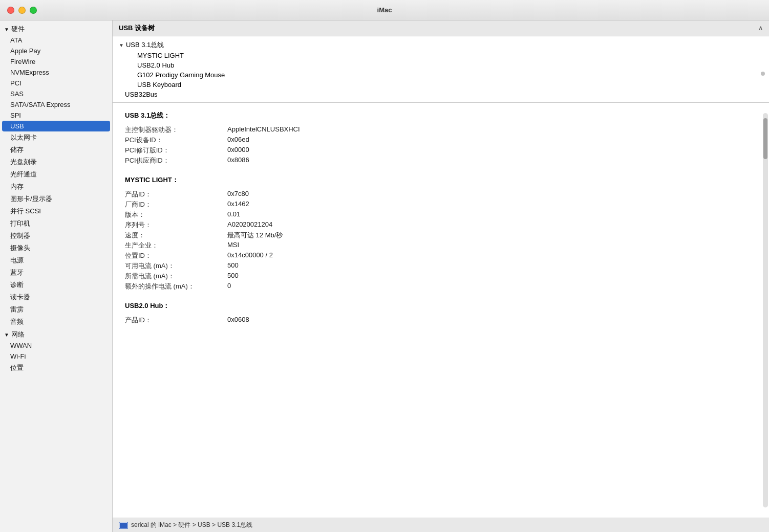 This screenshot has width=769, height=532. What do you see at coordinates (441, 75) in the screenshot?
I see `tree-item-gaming-mouse: G102 Prodigy Gaming Mouse` at bounding box center [441, 75].